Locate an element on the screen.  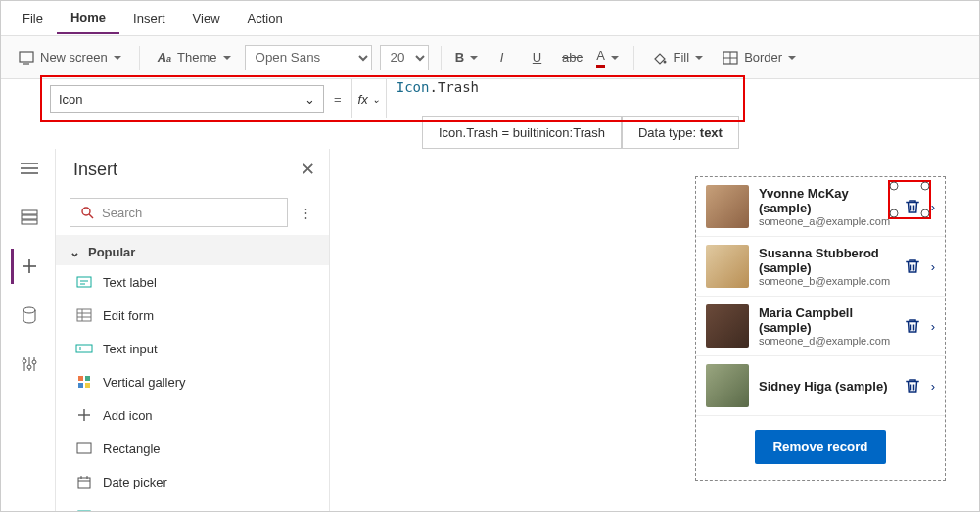
border-button: Border is located at coordinates (760, 57).